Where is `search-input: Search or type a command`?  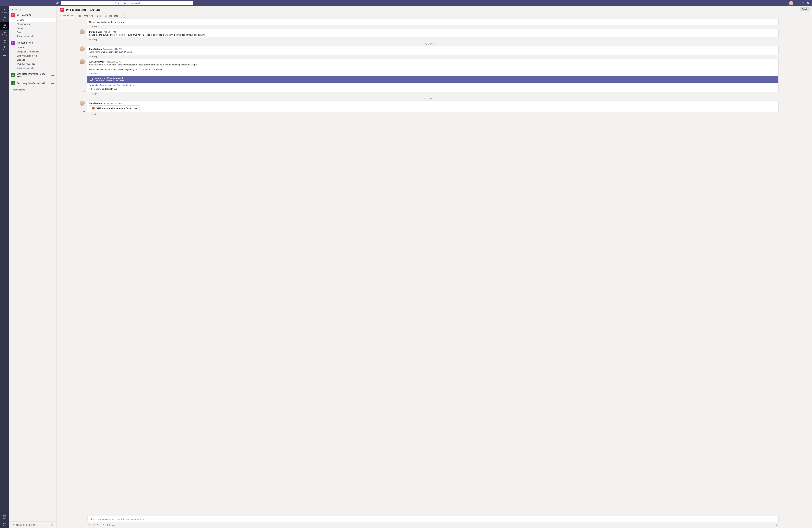 search-input: Search or type a command is located at coordinates (127, 3).